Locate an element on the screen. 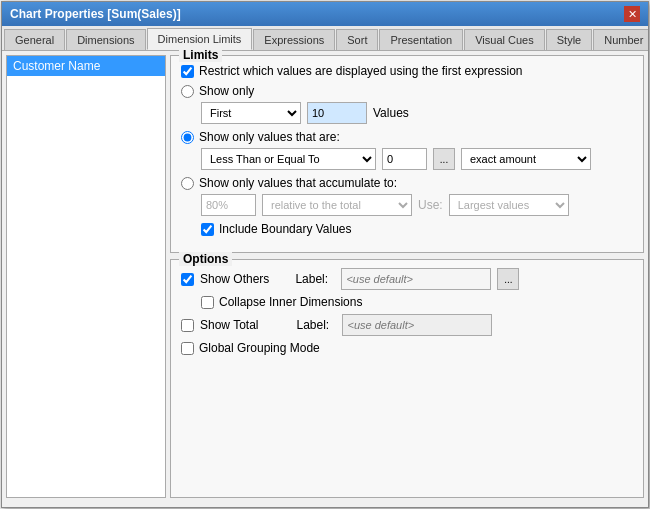  show-others-row: Show Others Label: ... is located at coordinates (407, 279).